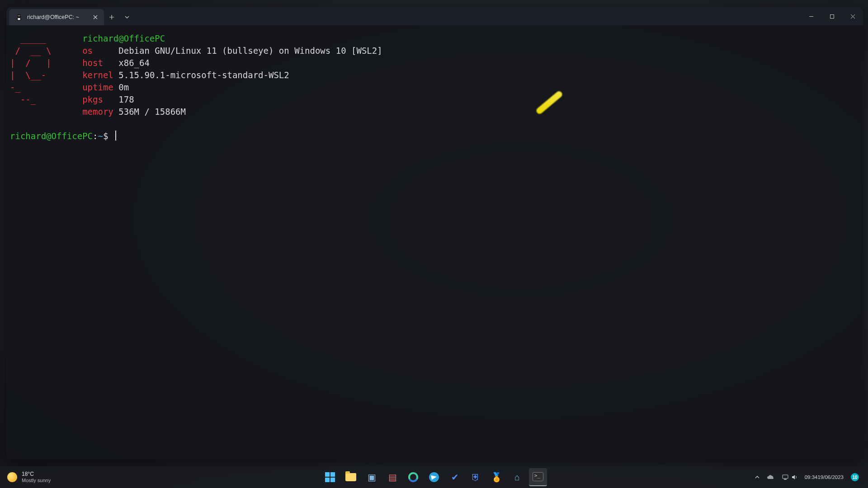 The image size is (868, 488). What do you see at coordinates (116, 136) in the screenshot?
I see `text-cursor` at bounding box center [116, 136].